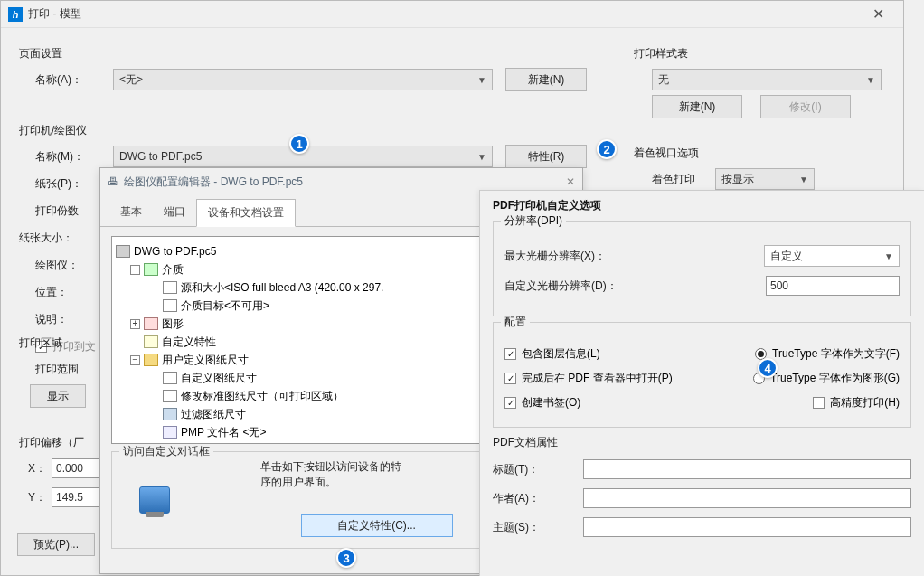  What do you see at coordinates (702, 443) in the screenshot?
I see `doc-props-legend: PDF文档属性` at bounding box center [702, 443].